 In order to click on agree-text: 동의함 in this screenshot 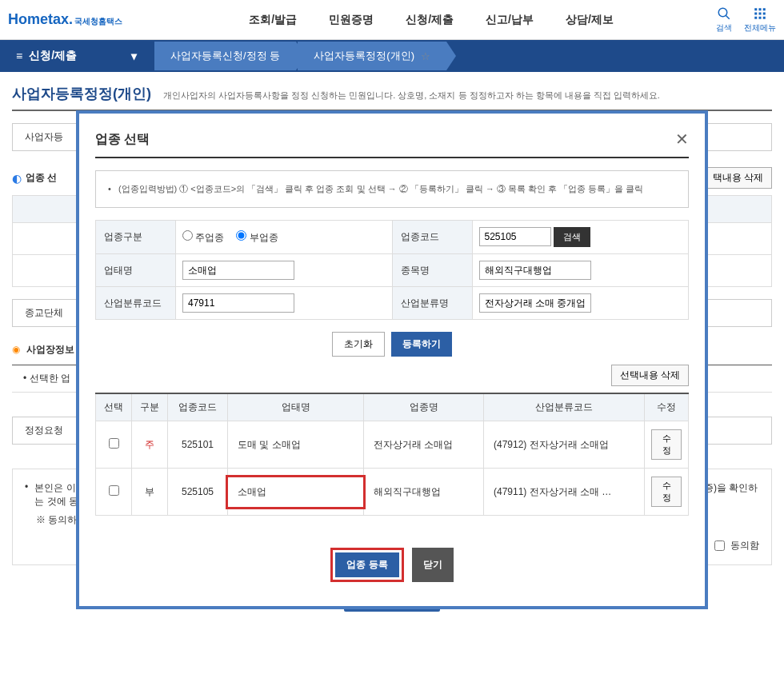, I will do `click(745, 545)`.